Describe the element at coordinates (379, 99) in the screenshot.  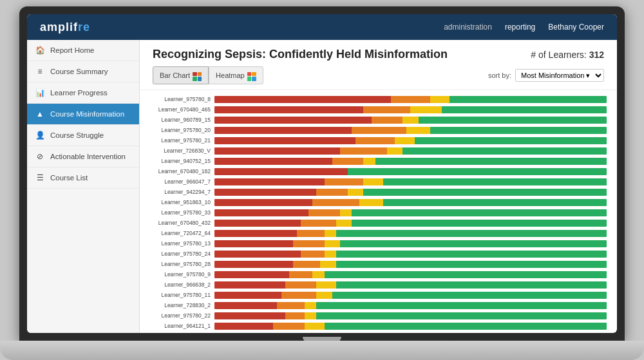
I see `table-row: Learner_975780_8` at that location.